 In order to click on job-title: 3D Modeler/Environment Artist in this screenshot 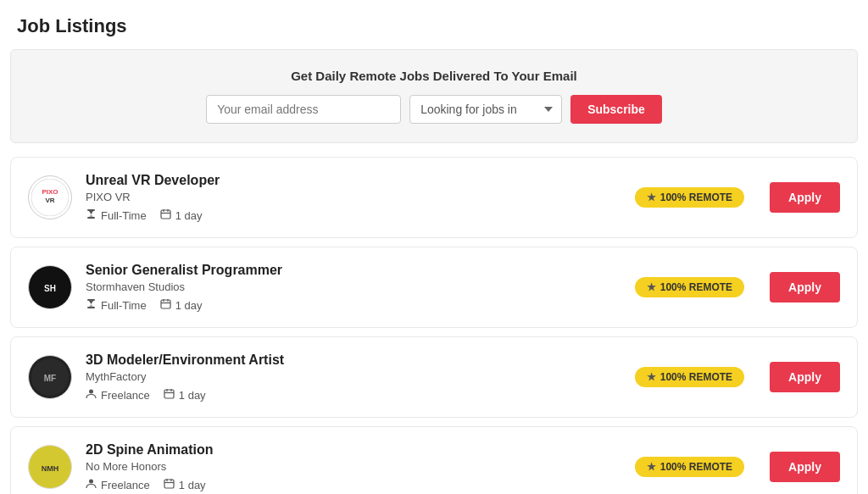, I will do `click(353, 360)`.